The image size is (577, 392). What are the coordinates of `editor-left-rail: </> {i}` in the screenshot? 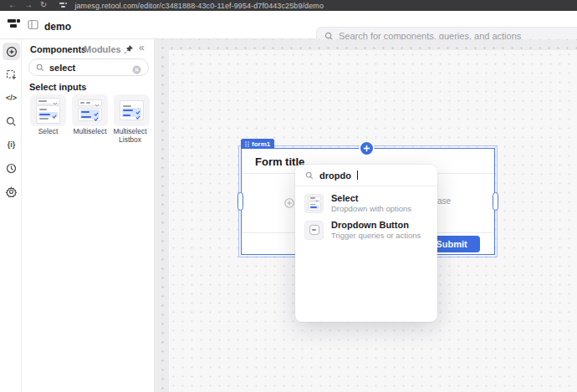 It's located at (11, 216).